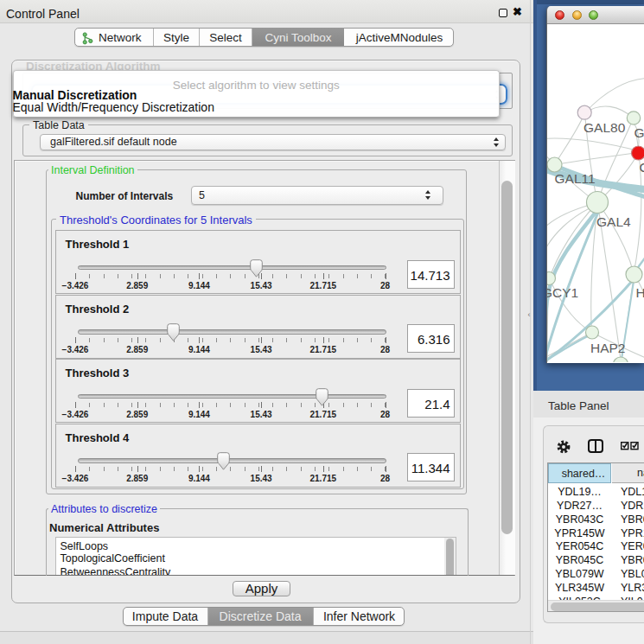 The image size is (644, 644). Describe the element at coordinates (609, 348) in the screenshot. I see `svg-text: HAP2` at that location.